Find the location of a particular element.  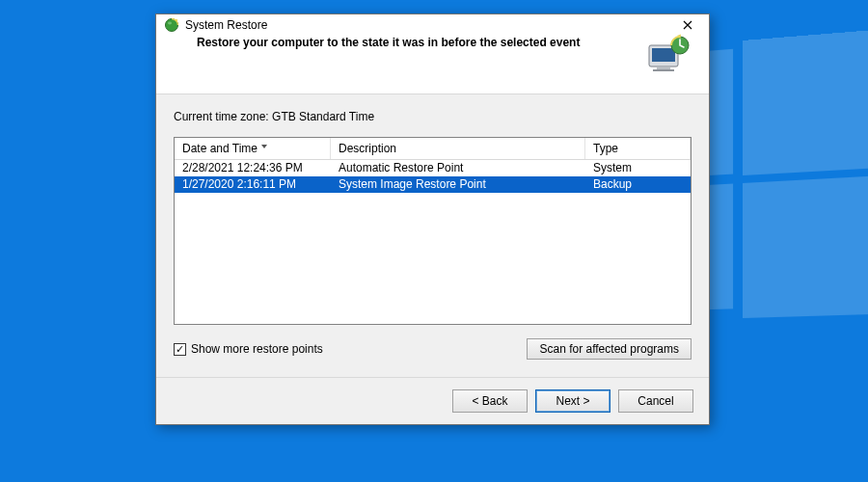

window-title: System Restore is located at coordinates (226, 25).